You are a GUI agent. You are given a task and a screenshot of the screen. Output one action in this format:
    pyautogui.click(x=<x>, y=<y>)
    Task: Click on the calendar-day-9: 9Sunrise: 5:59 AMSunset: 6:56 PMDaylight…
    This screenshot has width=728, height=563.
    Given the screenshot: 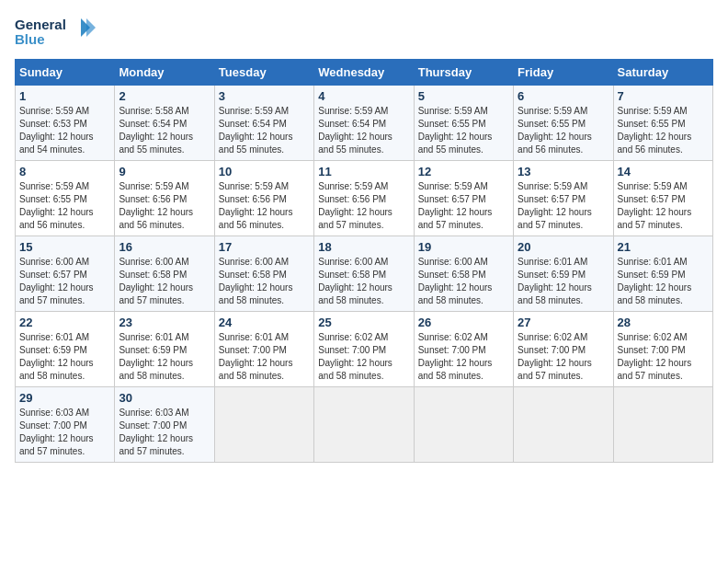 What is the action you would take?
    pyautogui.click(x=165, y=199)
    